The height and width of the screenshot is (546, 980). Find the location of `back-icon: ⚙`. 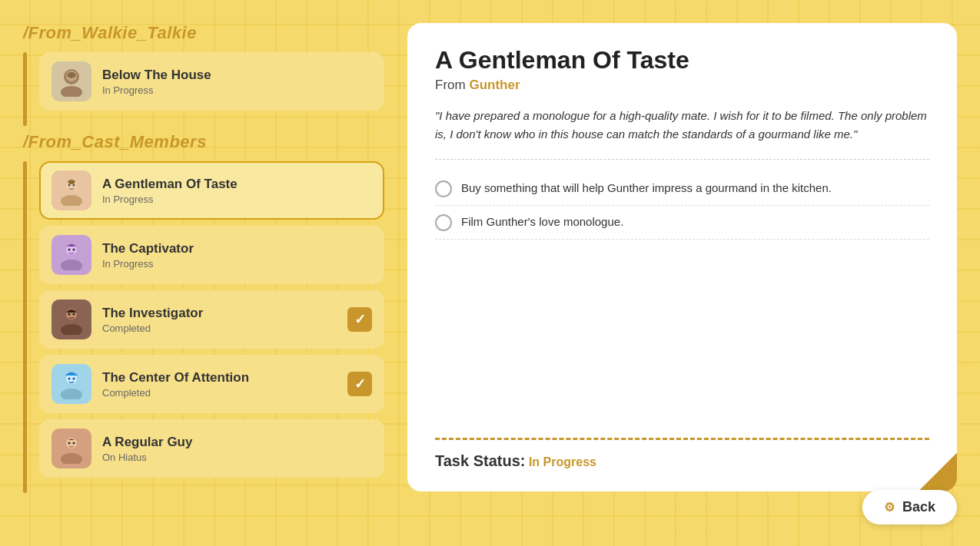

back-icon: ⚙ is located at coordinates (889, 507).